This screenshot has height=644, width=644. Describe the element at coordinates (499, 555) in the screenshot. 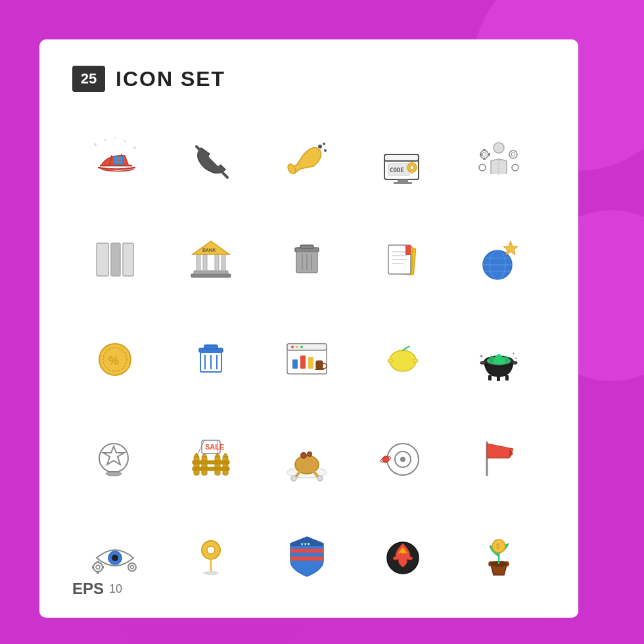

I see `icon-money-plant: $` at that location.